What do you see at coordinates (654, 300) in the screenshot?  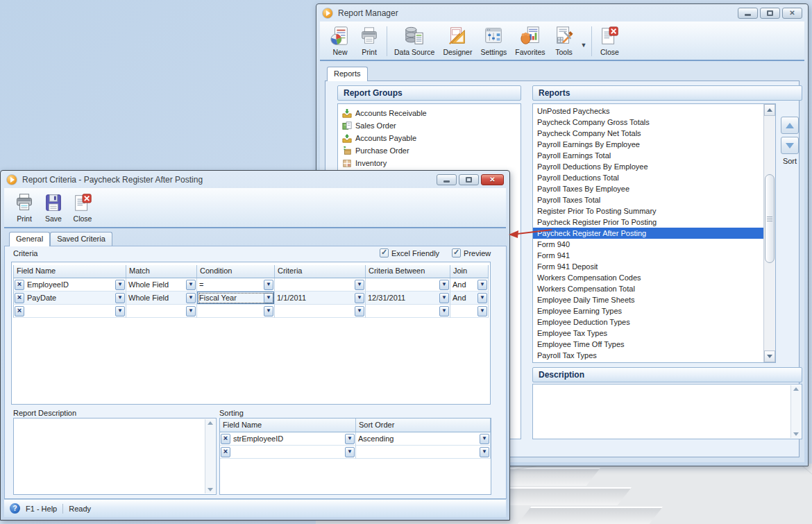 I see `report-list-item: Employee Daily Time Sheets` at bounding box center [654, 300].